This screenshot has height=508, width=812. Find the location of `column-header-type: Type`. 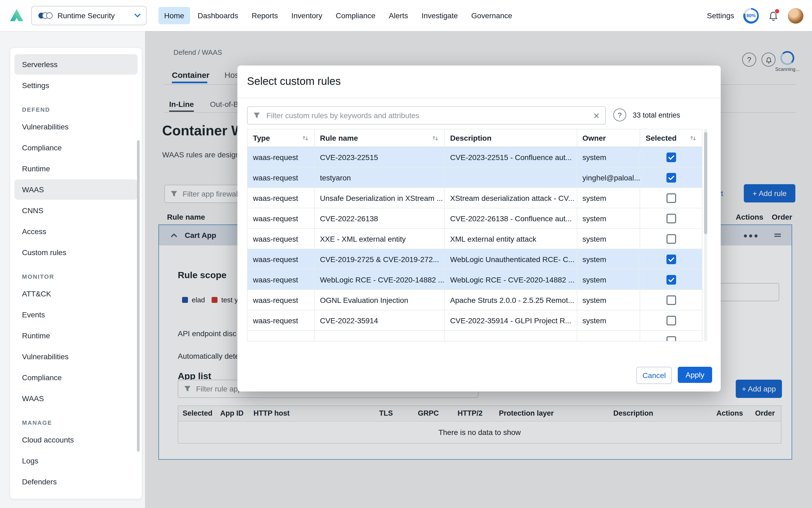

column-header-type: Type is located at coordinates (275, 138).